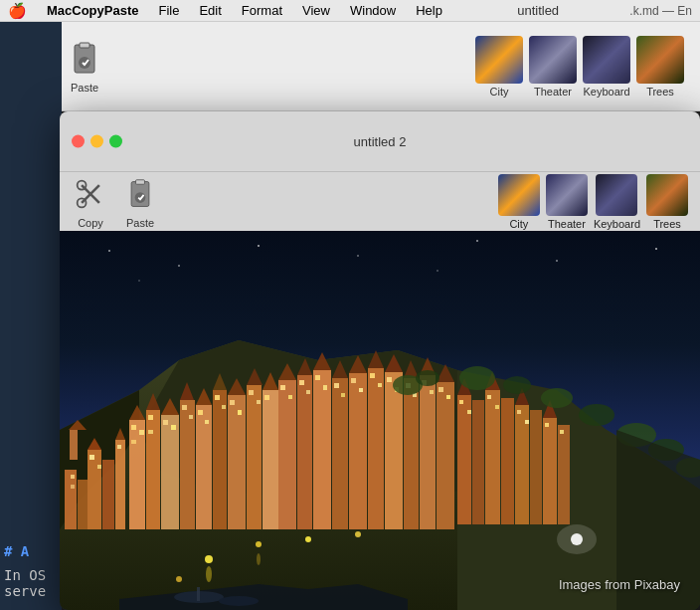  What do you see at coordinates (85, 59) in the screenshot?
I see `paste-icon` at bounding box center [85, 59].